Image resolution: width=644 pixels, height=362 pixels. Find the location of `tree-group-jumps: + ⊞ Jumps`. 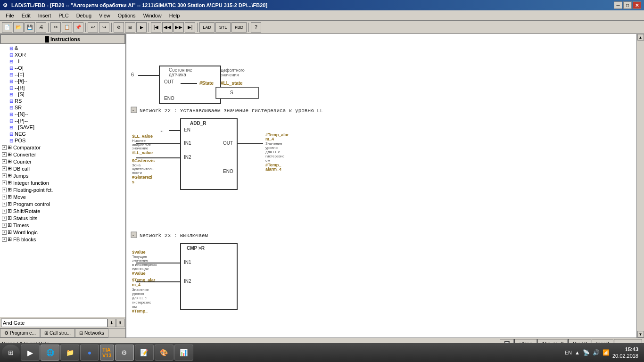

tree-group-jumps: + ⊞ Jumps is located at coordinates (63, 175).